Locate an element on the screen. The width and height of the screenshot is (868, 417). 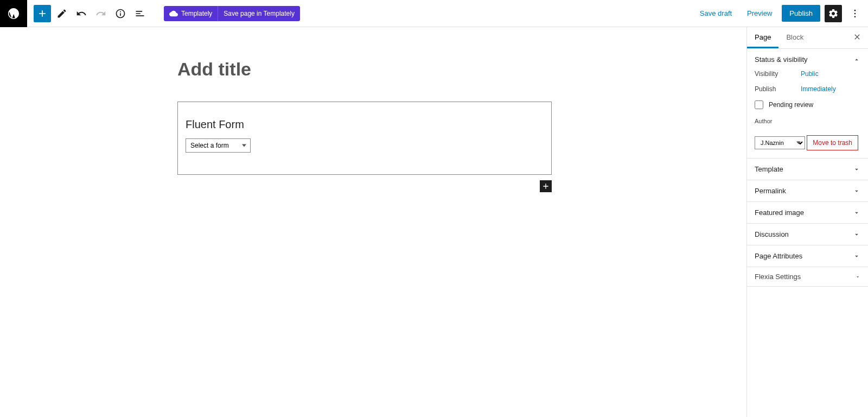
tab-page: Page is located at coordinates (763, 38).